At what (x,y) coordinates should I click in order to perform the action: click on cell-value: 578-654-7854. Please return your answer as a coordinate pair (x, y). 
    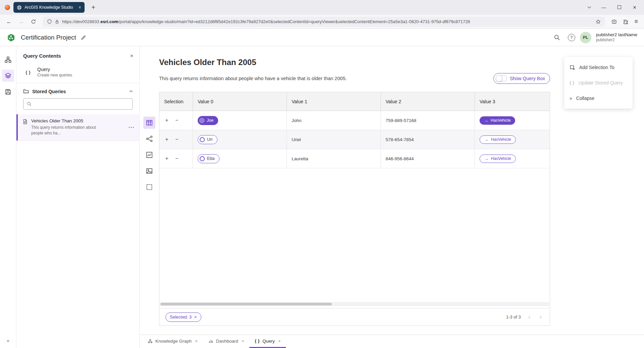
    Looking at the image, I should click on (428, 139).